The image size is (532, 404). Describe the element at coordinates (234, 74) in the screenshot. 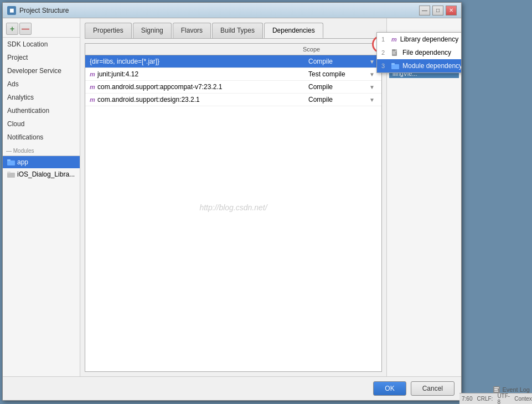

I see `table-row: m junit:junit:4.12 Test compile ▼` at that location.